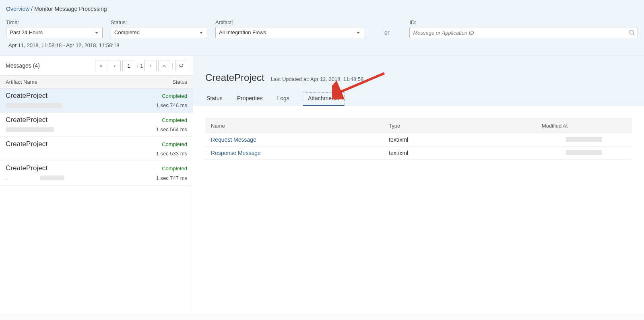  I want to click on status-label: Status:, so click(159, 23).